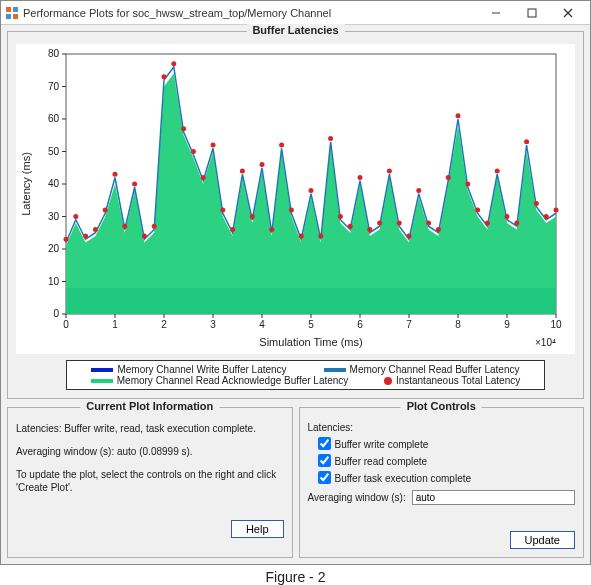 The image size is (591, 585). Describe the element at coordinates (188, 370) in the screenshot. I see `legend-item: Memory Channel Write Buffer Latency` at that location.